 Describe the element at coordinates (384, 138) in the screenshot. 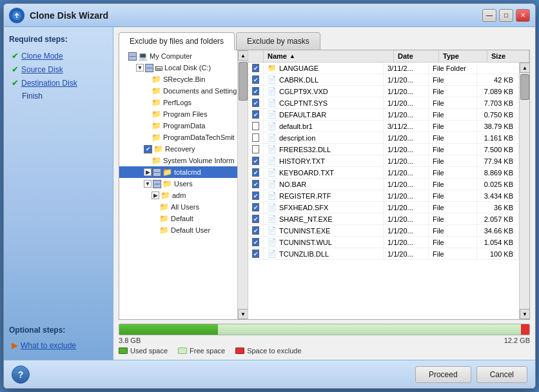

I see `table-row: 📄 descript.ion 1/1/20... File 1.161 KB` at that location.